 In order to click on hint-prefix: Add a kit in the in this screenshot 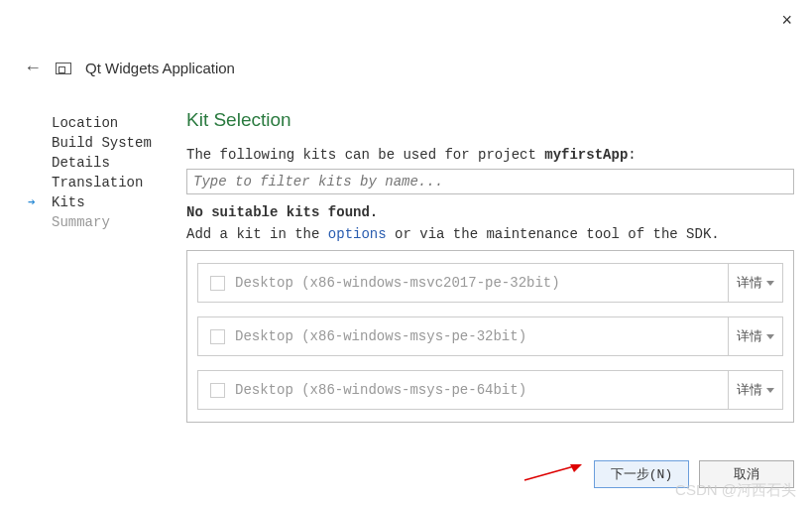, I will do `click(258, 234)`.